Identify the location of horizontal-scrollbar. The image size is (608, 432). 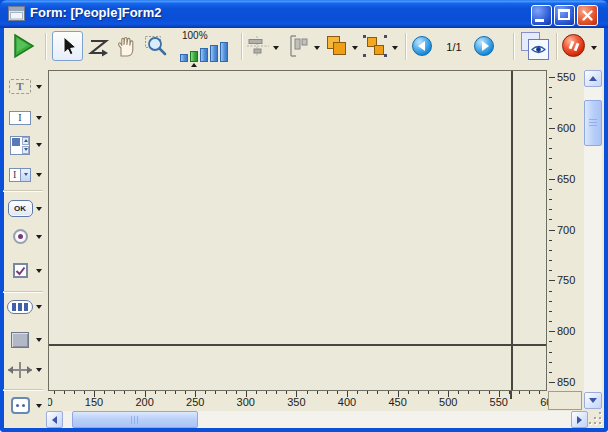
(317, 420).